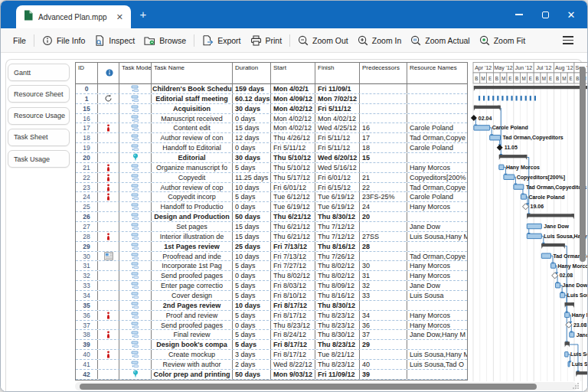 This screenshot has width=588, height=392. Describe the element at coordinates (87, 74) in the screenshot. I see `column-header-id: ID` at that location.